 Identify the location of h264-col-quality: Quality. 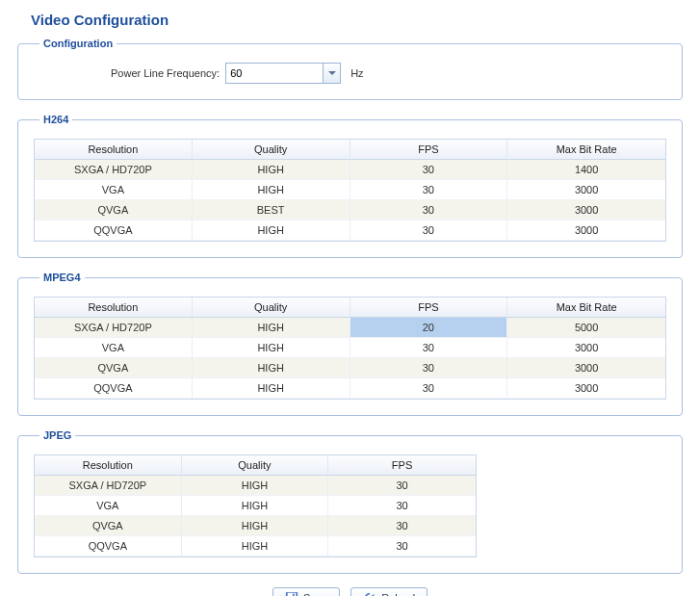
(272, 150).